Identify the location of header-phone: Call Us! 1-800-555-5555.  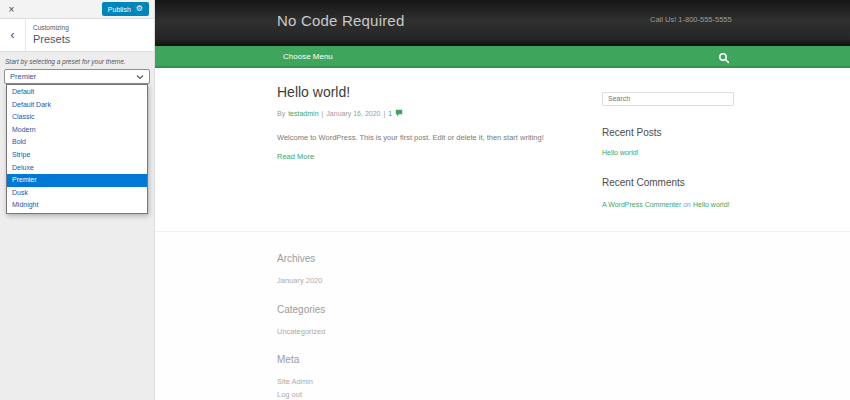
(691, 20).